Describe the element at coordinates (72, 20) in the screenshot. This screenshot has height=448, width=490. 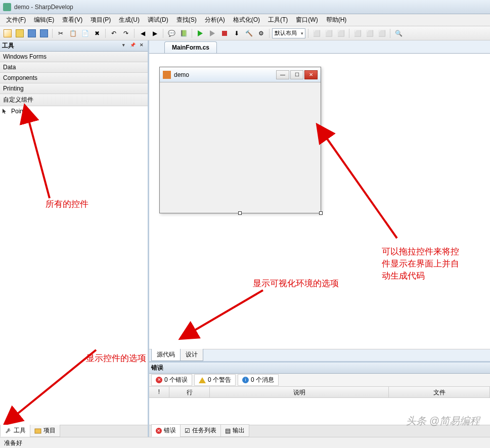
I see `menu-view: 查看(V)` at that location.